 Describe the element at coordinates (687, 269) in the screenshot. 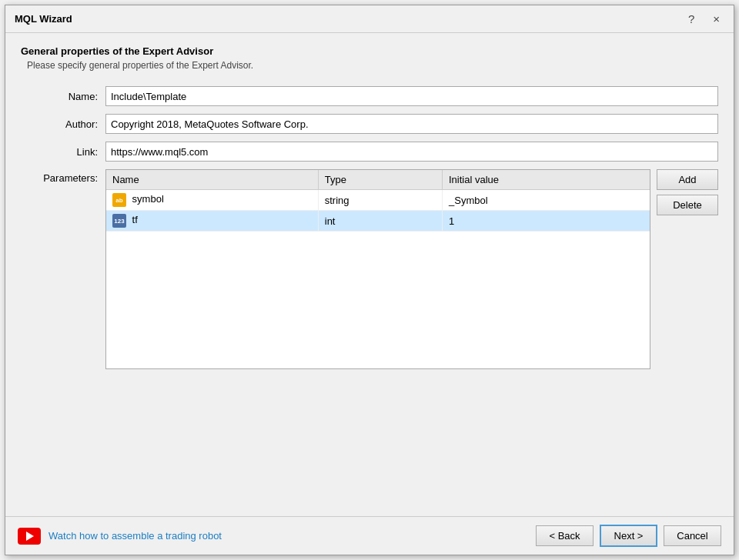

I see `params-buttons: Add Delete` at that location.